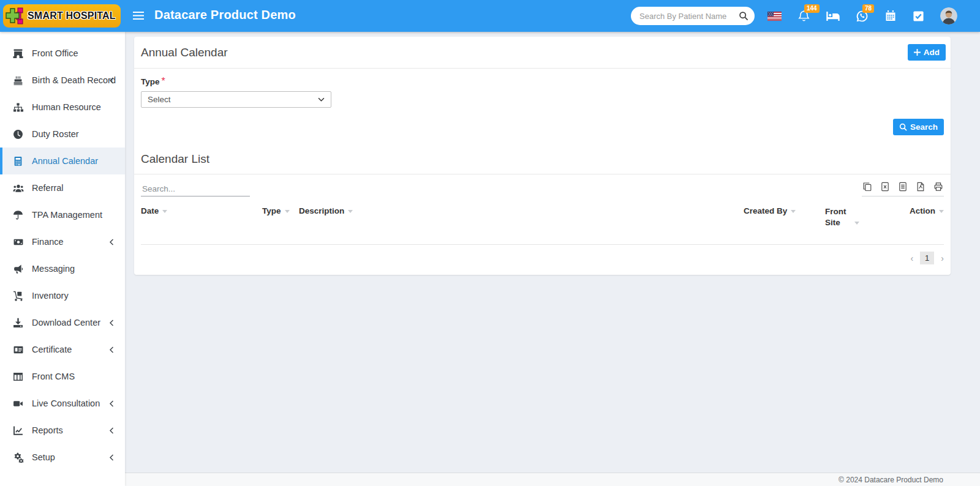 The width and height of the screenshot is (980, 486). I want to click on sitemap-icon, so click(18, 108).